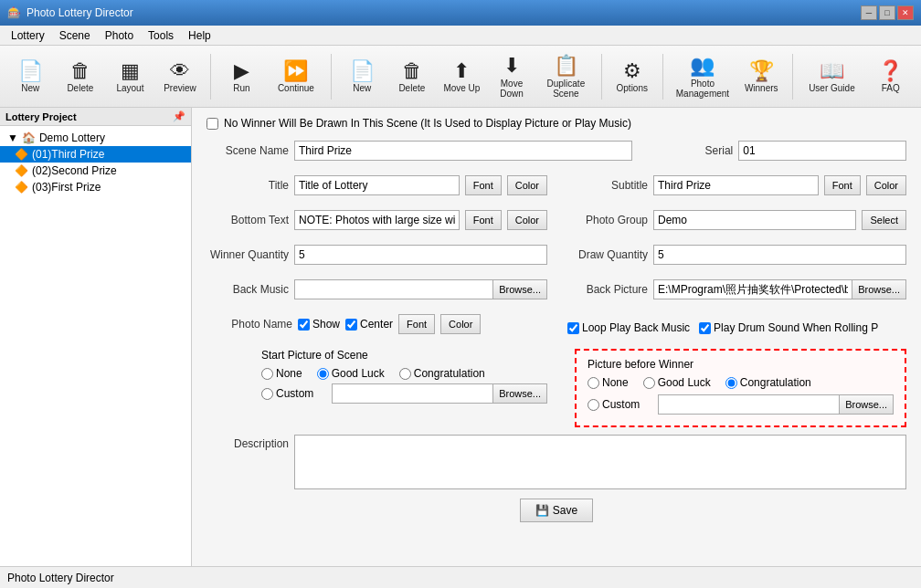 This screenshot has height=588, width=921. Describe the element at coordinates (905, 13) in the screenshot. I see `close-button: ✕` at that location.